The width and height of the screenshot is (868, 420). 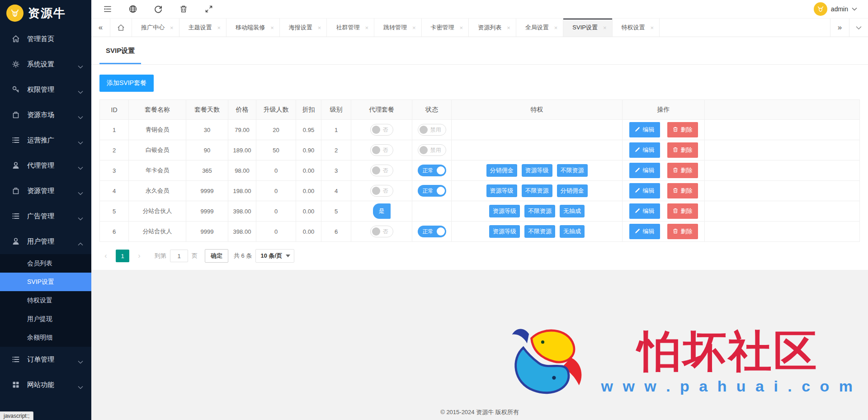 What do you see at coordinates (588, 28) in the screenshot?
I see `tab-9: SVIP设置×` at bounding box center [588, 28].